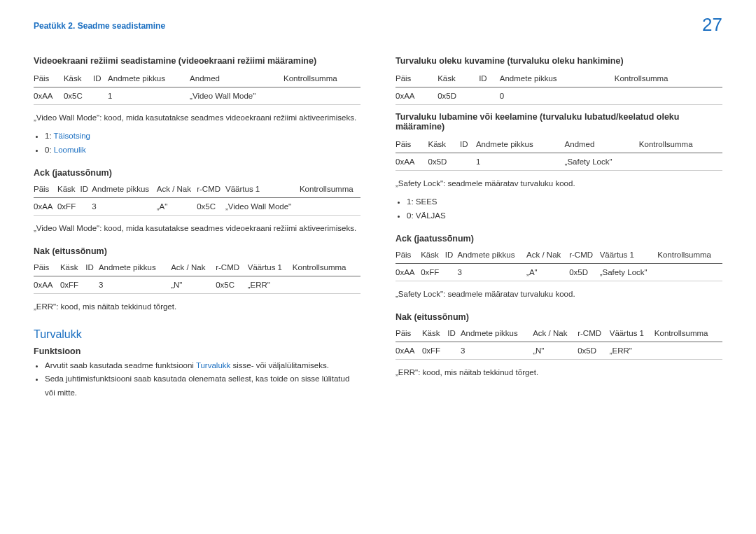 This screenshot has width=756, height=534. What do you see at coordinates (72, 136) in the screenshot?
I see `link-taisotsing: Täisotsing` at bounding box center [72, 136].